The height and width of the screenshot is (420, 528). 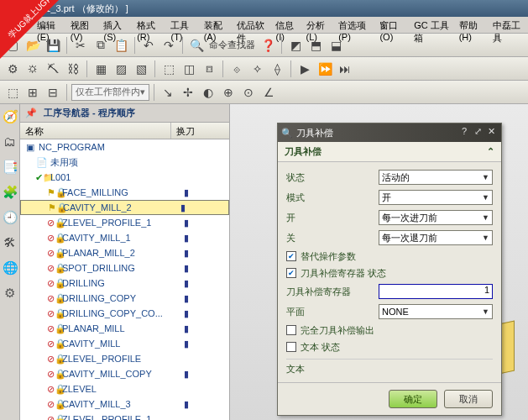 I want to click on tb-misc2-icon: ⬒, so click(x=316, y=45).